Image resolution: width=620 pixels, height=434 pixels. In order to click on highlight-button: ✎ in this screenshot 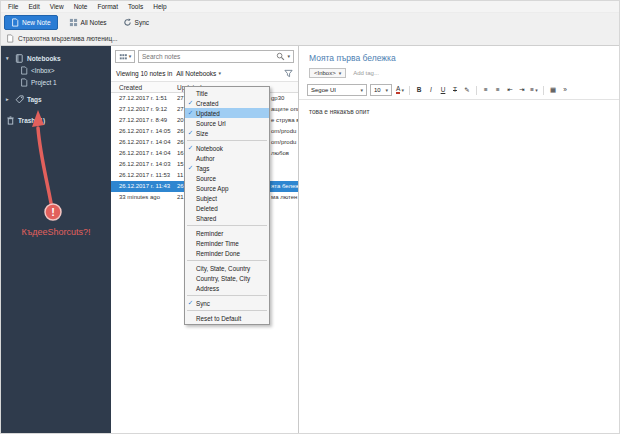, I will do `click(467, 90)`.